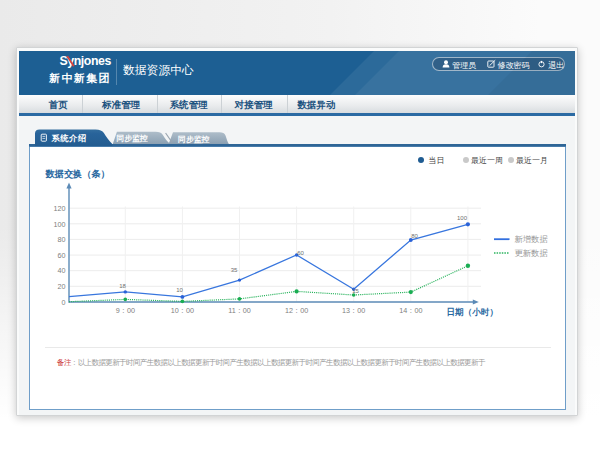  I want to click on svg-text: 20, so click(62, 286).